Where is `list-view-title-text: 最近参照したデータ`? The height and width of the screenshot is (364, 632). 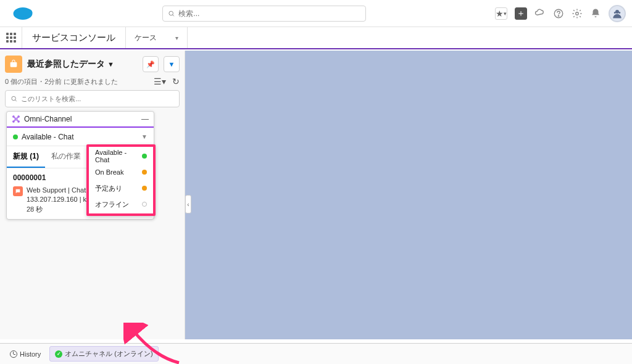
list-view-title-text: 最近参照したデータ is located at coordinates (66, 64).